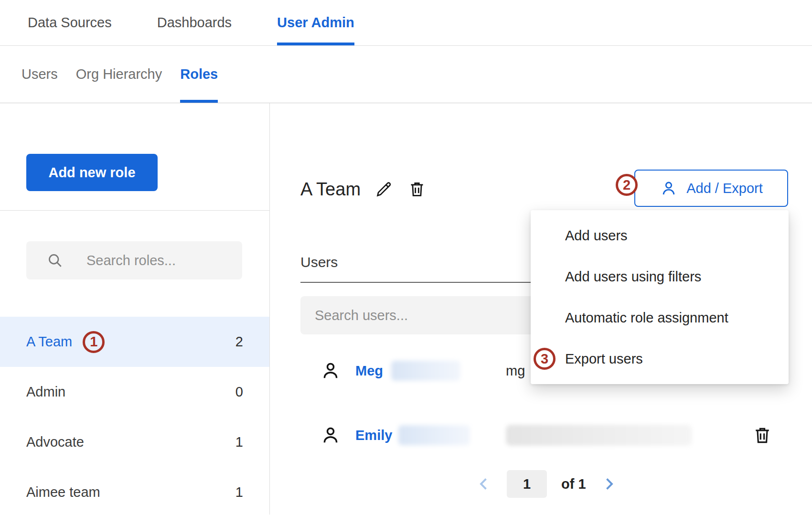 Image resolution: width=812 pixels, height=515 pixels. What do you see at coordinates (660, 359) in the screenshot?
I see `menu-item-export-users: 3 Export users` at bounding box center [660, 359].